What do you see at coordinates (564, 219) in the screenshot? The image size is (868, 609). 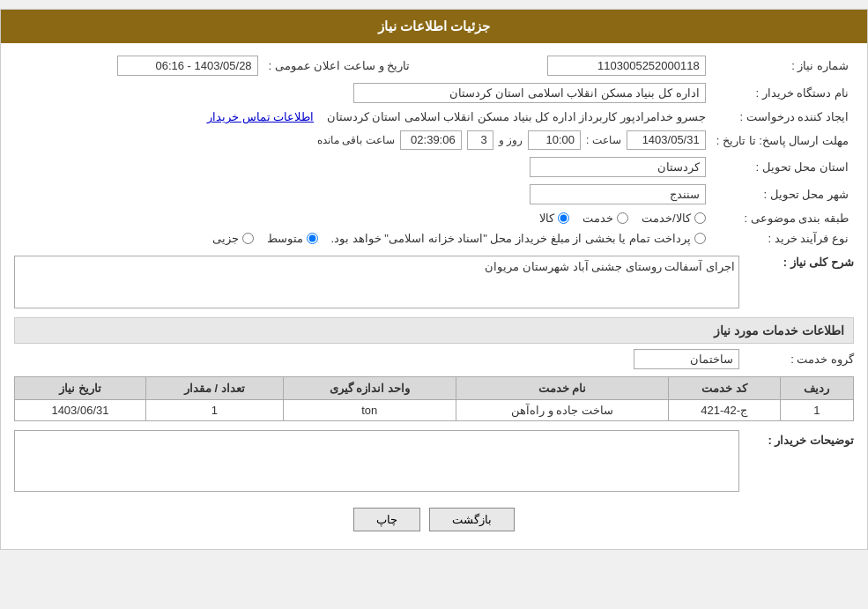 I see `radio-kala` at bounding box center [564, 219].